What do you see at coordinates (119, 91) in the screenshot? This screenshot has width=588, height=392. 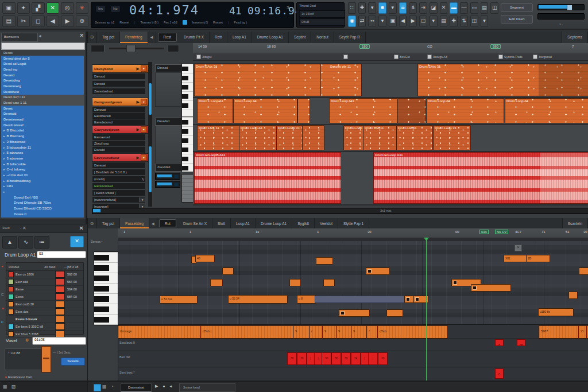 I see `track-row: Zavsnbsdnvd` at bounding box center [119, 91].